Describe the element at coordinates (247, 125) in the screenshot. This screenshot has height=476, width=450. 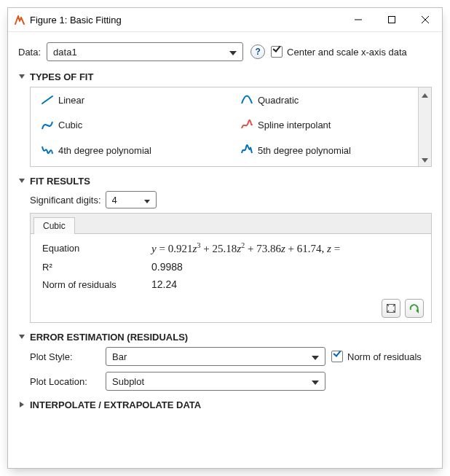
I see `curve-spline-icon` at that location.